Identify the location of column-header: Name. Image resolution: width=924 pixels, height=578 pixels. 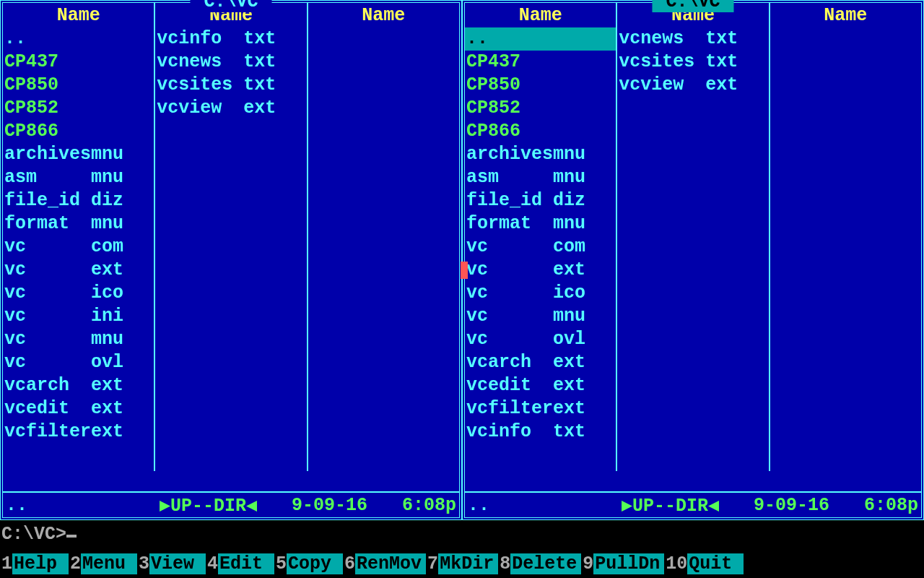
(540, 16).